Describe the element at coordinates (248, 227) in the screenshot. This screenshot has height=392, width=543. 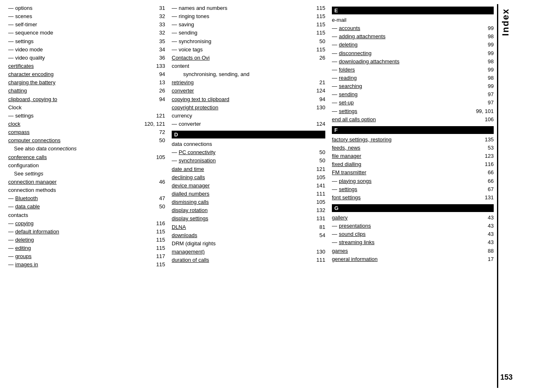
I see `main-entry: DLNA81` at that location.